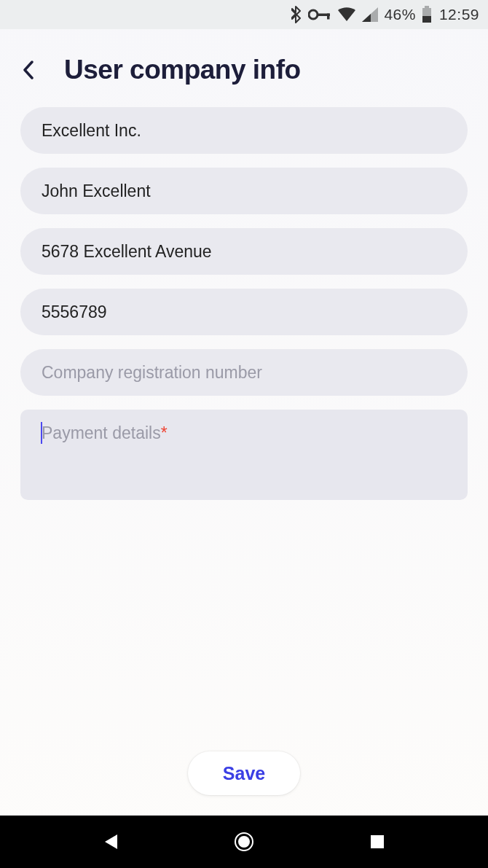  What do you see at coordinates (459, 15) in the screenshot?
I see `clock-time: 12:59` at bounding box center [459, 15].